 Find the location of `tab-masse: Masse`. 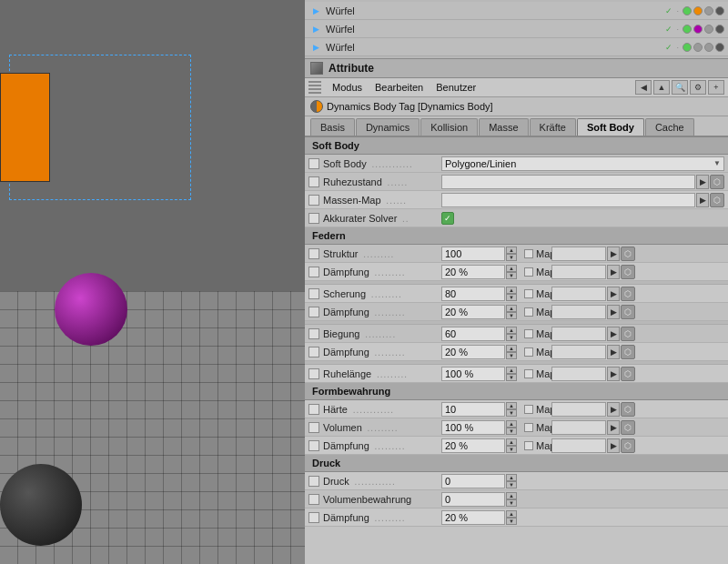

tab-masse: Masse is located at coordinates (503, 127).